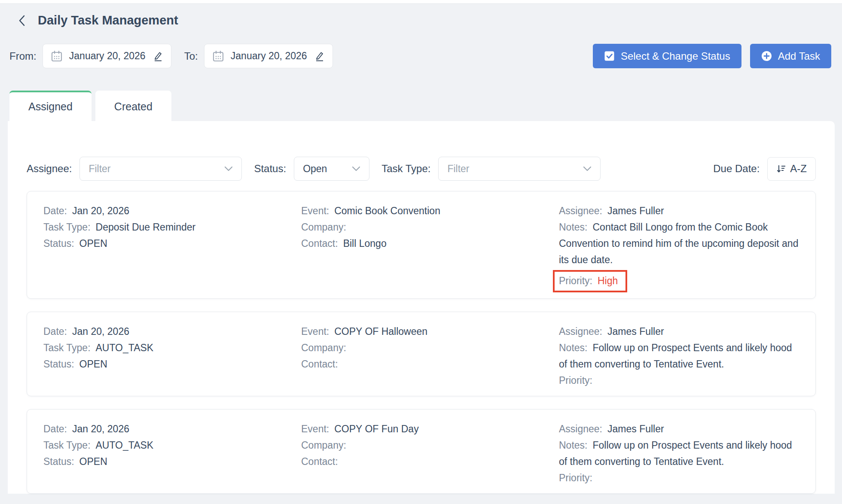 The image size is (842, 504). I want to click on to-date-picker: January 20, 2026, so click(268, 56).